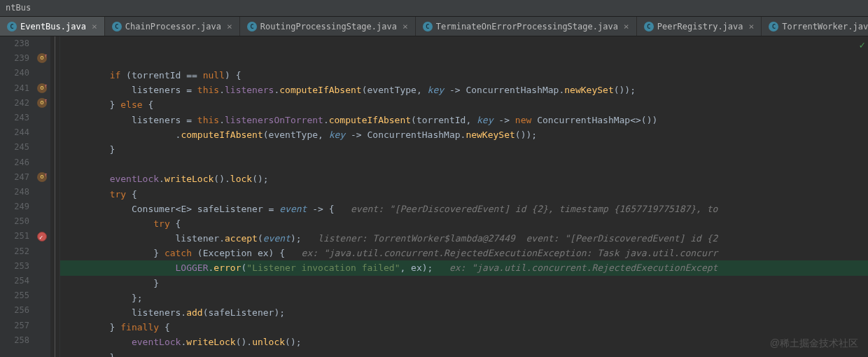 This screenshot has height=357, width=868. I want to click on tab-label: PeerRegistry.java, so click(700, 27).